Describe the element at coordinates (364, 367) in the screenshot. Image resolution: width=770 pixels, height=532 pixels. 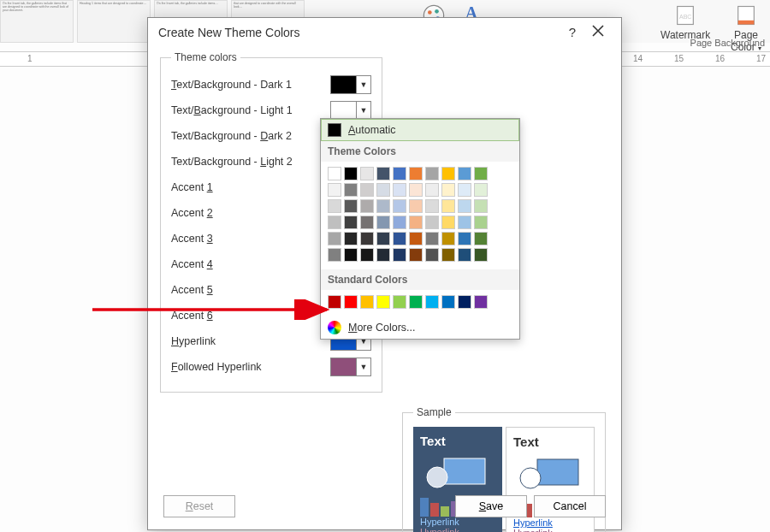
I see `chevron-down-icon: ▼` at that location.